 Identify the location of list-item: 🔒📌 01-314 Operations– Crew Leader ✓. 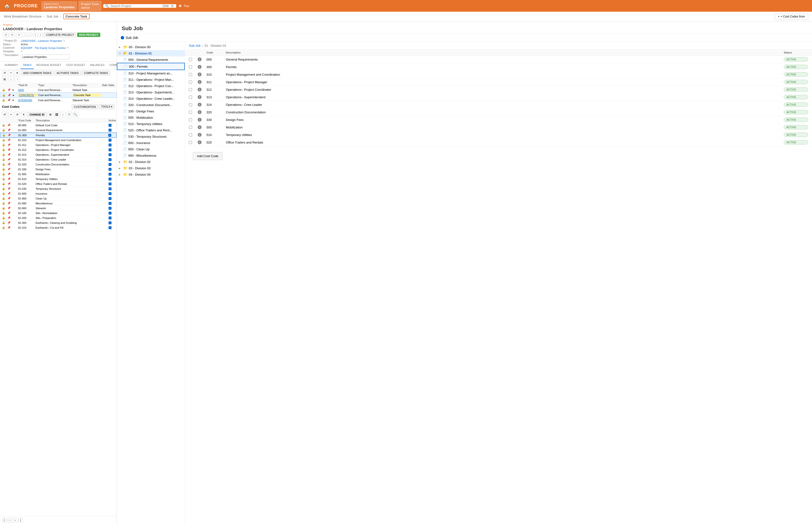
(58, 160).